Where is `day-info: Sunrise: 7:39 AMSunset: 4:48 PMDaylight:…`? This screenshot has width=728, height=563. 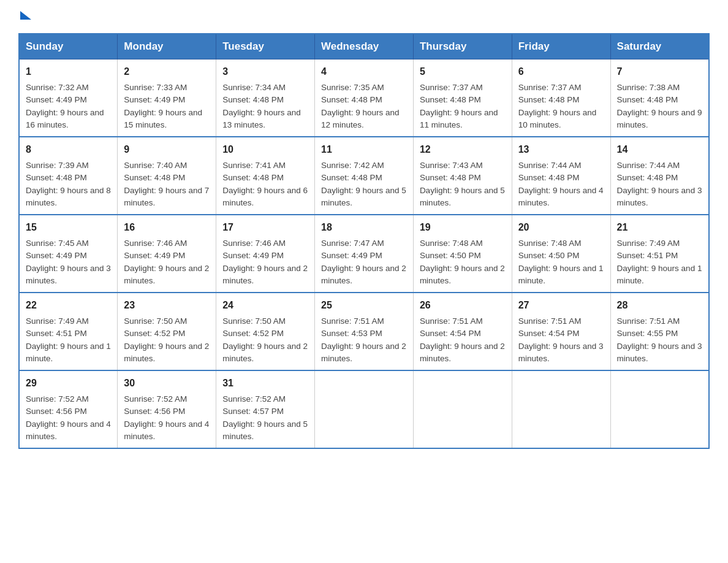
day-info: Sunrise: 7:39 AMSunset: 4:48 PMDaylight:… is located at coordinates (69, 184).